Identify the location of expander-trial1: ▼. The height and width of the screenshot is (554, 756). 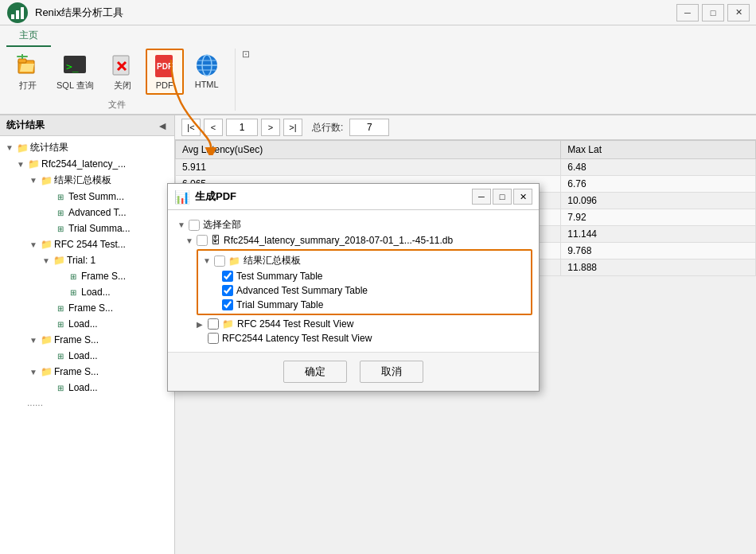
(46, 261).